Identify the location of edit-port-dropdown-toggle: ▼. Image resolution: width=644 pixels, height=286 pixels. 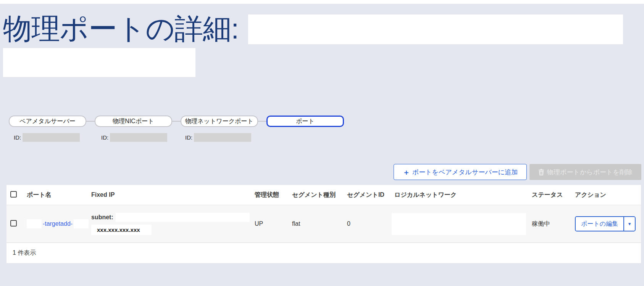
(629, 224).